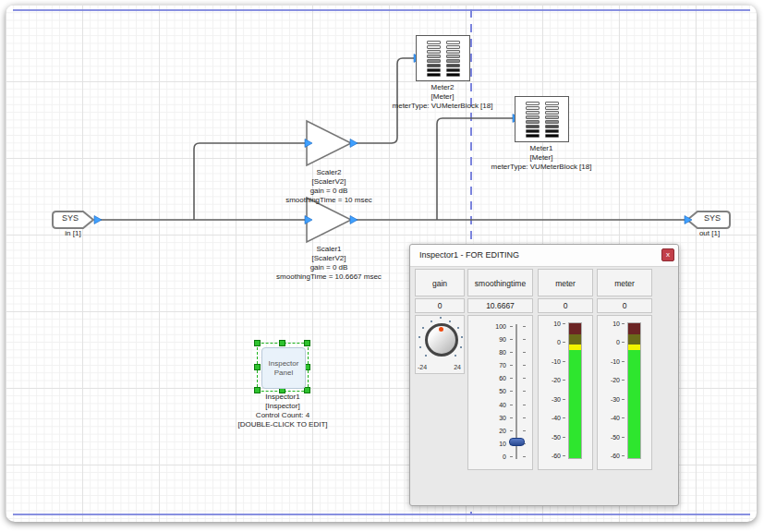 The image size is (764, 532). Describe the element at coordinates (488, 327) in the screenshot. I see `scale-tick-label: 100` at that location.